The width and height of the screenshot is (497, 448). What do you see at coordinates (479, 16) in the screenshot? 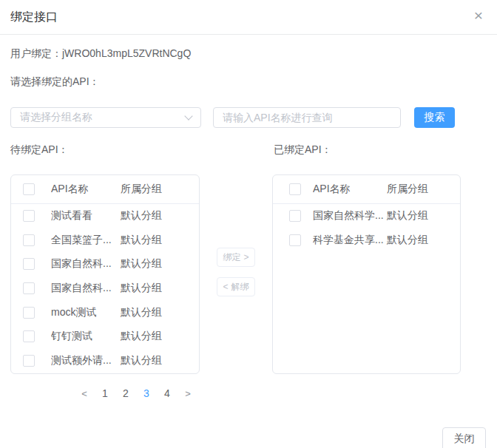
I see `close-icon: ×` at bounding box center [479, 16].